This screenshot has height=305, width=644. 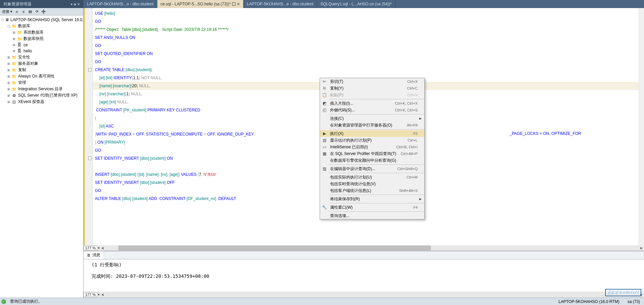 I want to click on tree-node: ⊞⚙SQL Server 代理(已禁用代理 XP), so click(x=42, y=95).